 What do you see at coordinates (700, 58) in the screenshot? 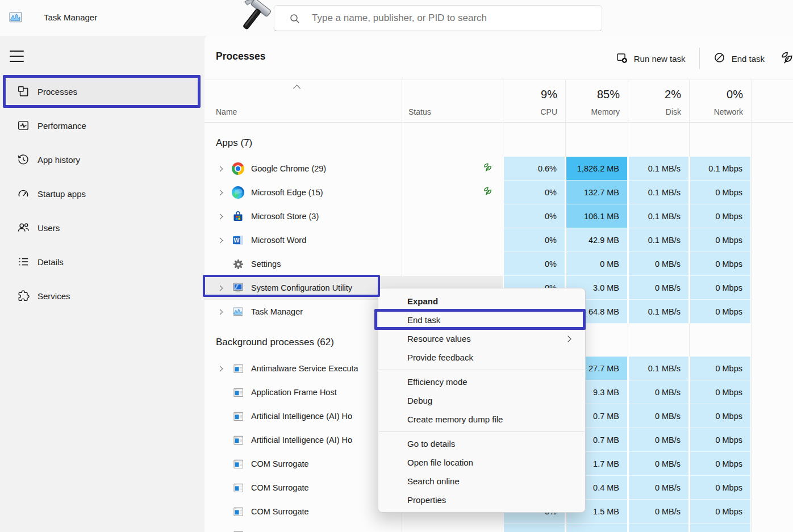
I see `toolbar-divider` at bounding box center [700, 58].